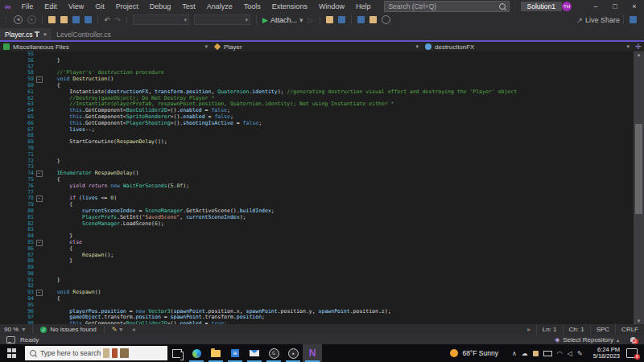  Describe the element at coordinates (322, 55) in the screenshot. I see `code-line: 55` at that location.